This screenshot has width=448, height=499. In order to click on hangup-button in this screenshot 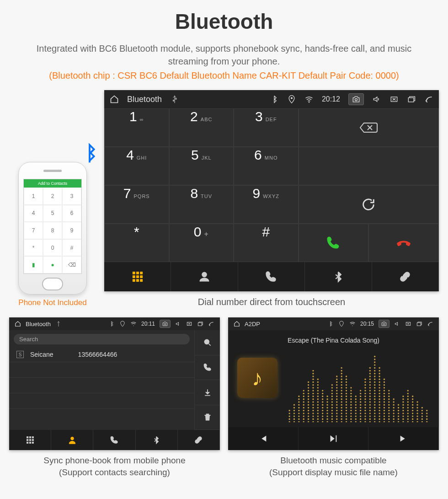, I will do `click(404, 243)`.